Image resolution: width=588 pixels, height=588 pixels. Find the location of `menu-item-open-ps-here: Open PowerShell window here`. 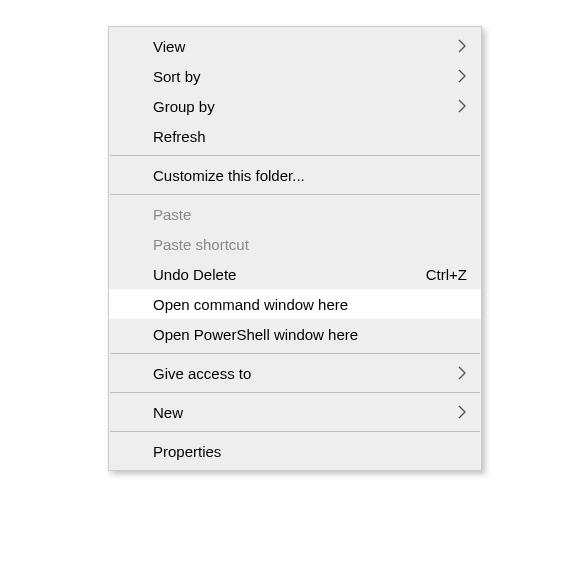

menu-item-open-ps-here: Open PowerShell window here is located at coordinates (295, 334).